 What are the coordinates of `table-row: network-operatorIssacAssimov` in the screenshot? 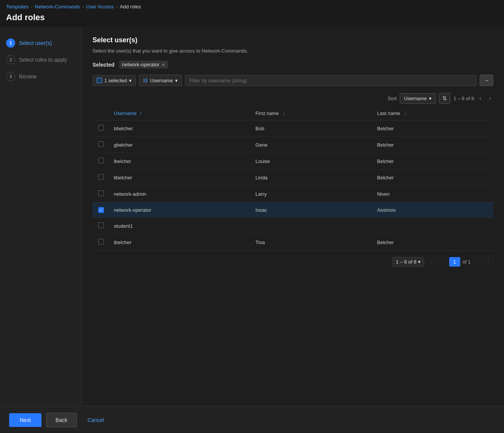 It's located at (293, 210).